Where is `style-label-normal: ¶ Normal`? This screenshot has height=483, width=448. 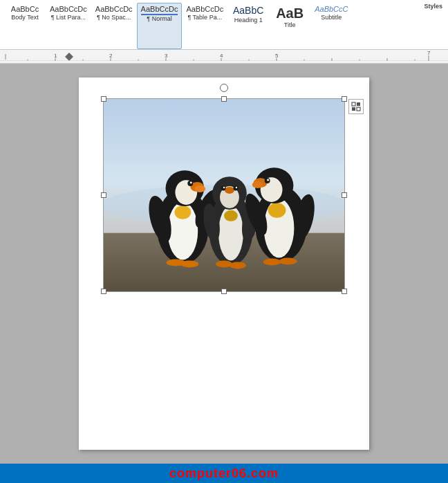
style-label-normal: ¶ Normal is located at coordinates (159, 19).